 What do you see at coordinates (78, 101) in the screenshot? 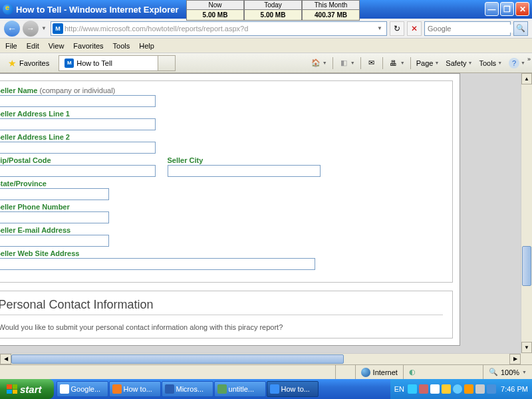
I see `seller-name-input` at bounding box center [78, 101].